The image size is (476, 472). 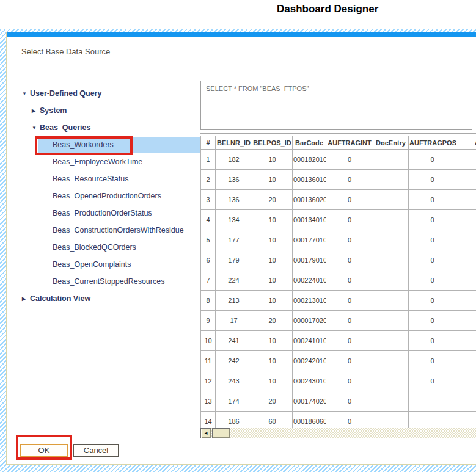 What do you see at coordinates (107, 196) in the screenshot?
I see `tree-item-label: Beas_OpenedProductionOrders` at bounding box center [107, 196].